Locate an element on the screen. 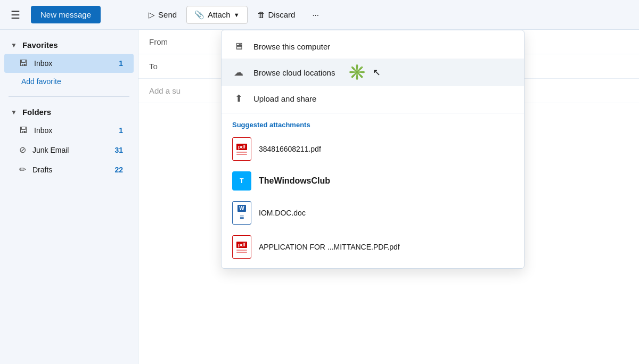  suggested-item-pdf1: pdf 384816608211.pdf is located at coordinates (373, 149).